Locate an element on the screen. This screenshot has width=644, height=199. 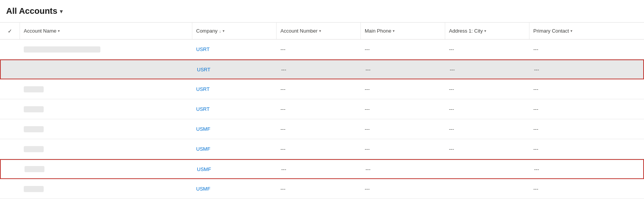
row-6-account-number: --- is located at coordinates (319, 149).